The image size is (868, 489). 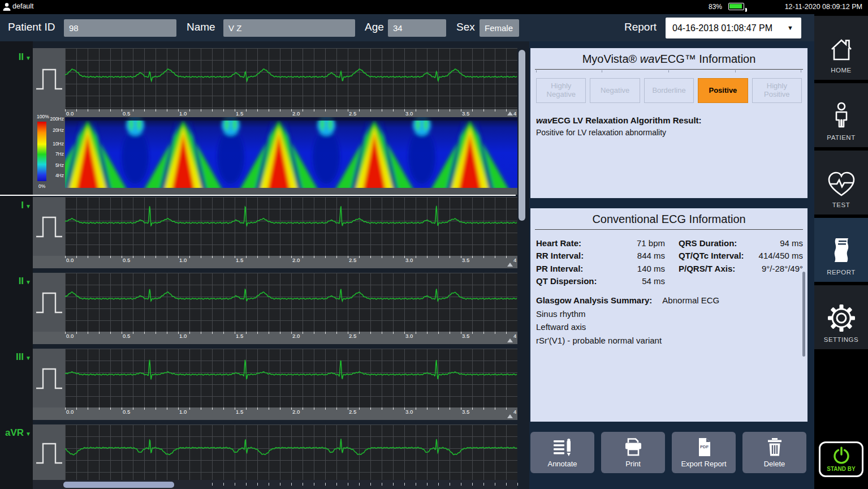 I want to click on settings-icon, so click(x=841, y=318).